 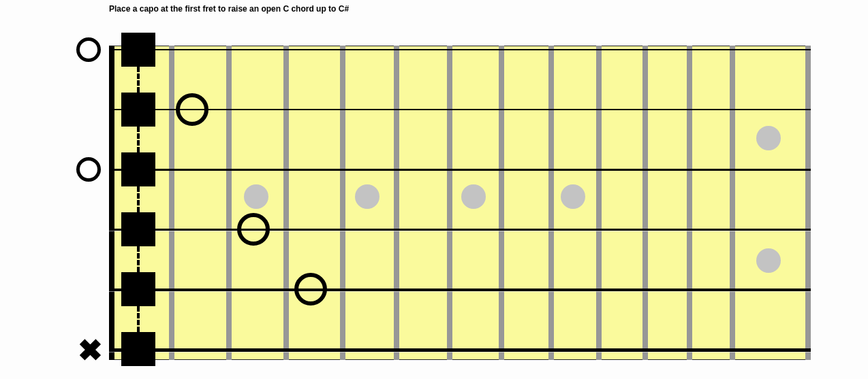 What do you see at coordinates (460, 291) in the screenshot?
I see `string-5-sheen` at bounding box center [460, 291].